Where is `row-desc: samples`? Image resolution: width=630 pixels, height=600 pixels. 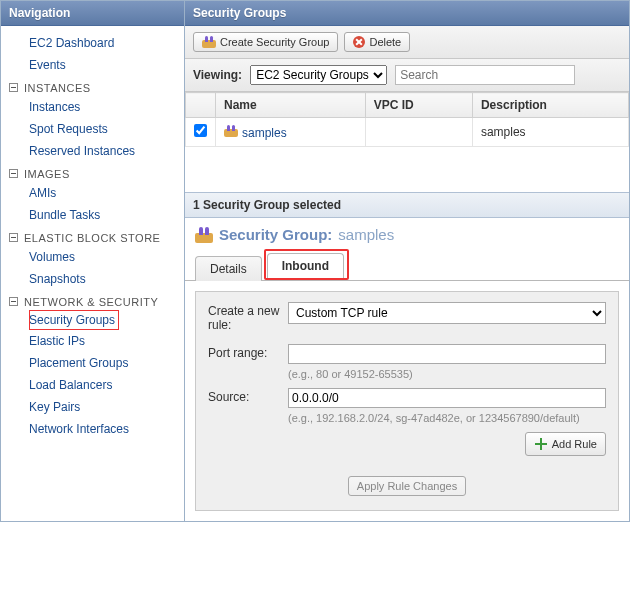 row-desc: samples is located at coordinates (550, 132).